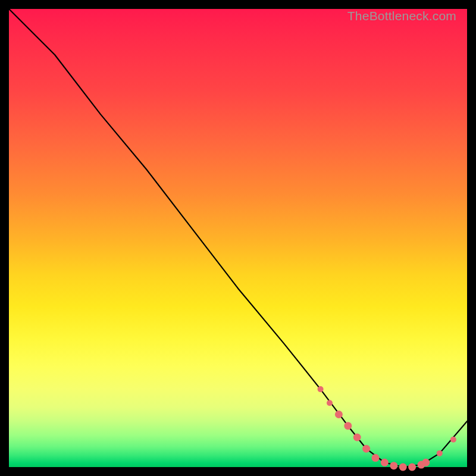 Image resolution: width=476 pixels, height=476 pixels. I want to click on curve-markers, so click(387, 428).